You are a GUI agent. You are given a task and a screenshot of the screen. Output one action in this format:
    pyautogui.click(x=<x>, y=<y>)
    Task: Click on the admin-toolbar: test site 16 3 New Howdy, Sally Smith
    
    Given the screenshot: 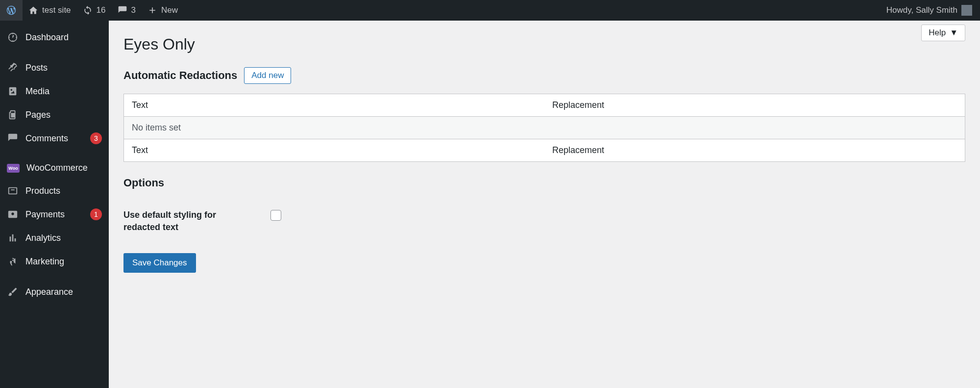 What is the action you would take?
    pyautogui.click(x=490, y=10)
    